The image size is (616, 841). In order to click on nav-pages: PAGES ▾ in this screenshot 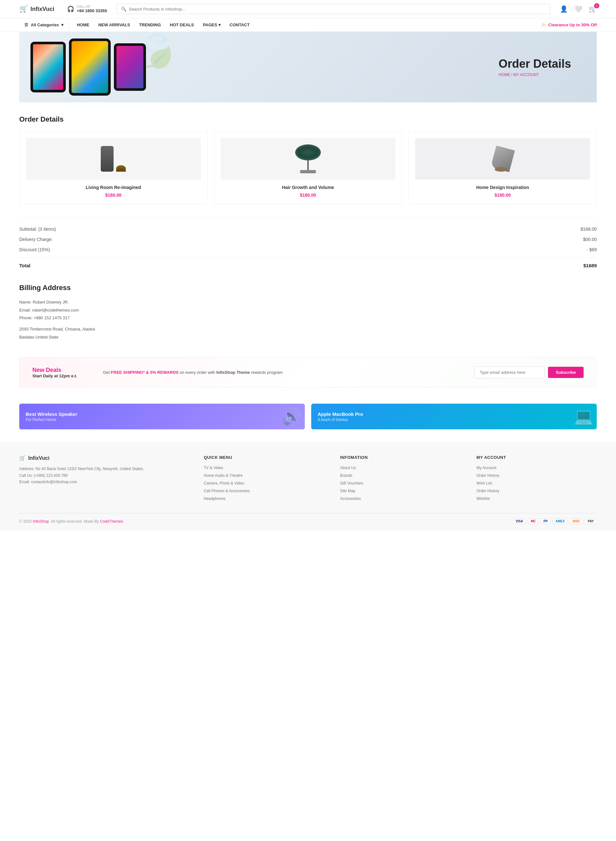, I will do `click(212, 25)`.